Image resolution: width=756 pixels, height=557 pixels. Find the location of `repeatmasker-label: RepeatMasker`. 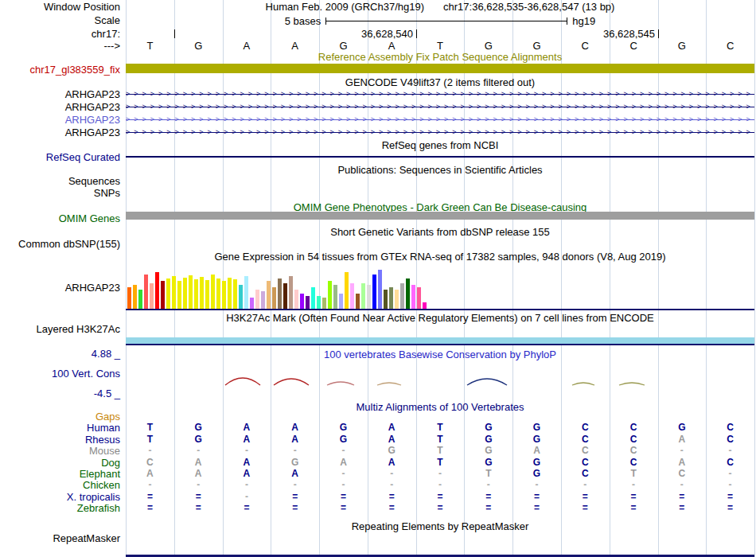

repeatmasker-label: RepeatMasker is located at coordinates (60, 539).